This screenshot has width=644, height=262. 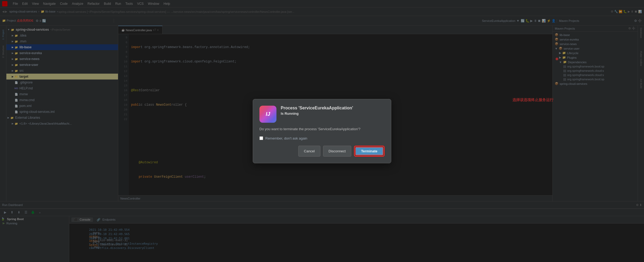 I want to click on modal-subtitle: Is Running, so click(x=333, y=114).